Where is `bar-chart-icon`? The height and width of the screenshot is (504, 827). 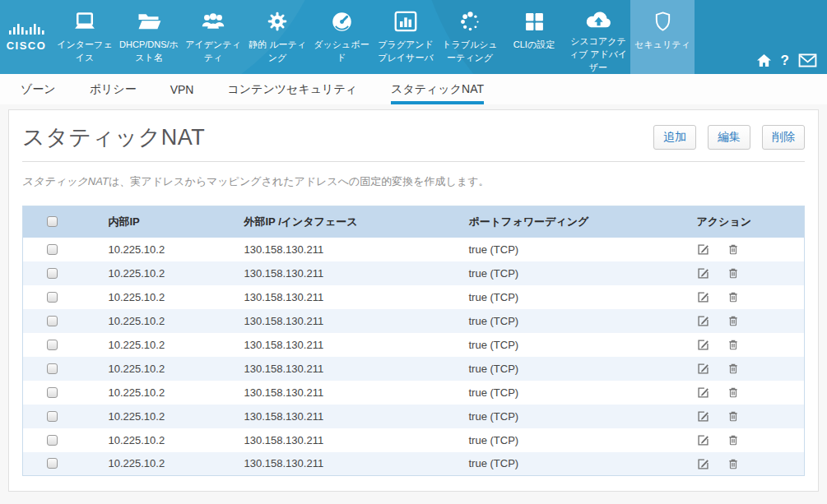 bar-chart-icon is located at coordinates (406, 21).